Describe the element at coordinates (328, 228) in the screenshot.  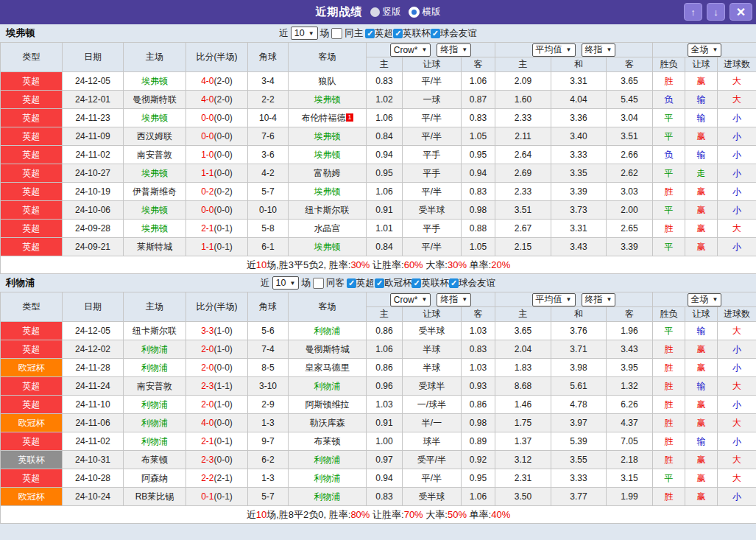
I see `away-team-cell: 水晶宫` at that location.